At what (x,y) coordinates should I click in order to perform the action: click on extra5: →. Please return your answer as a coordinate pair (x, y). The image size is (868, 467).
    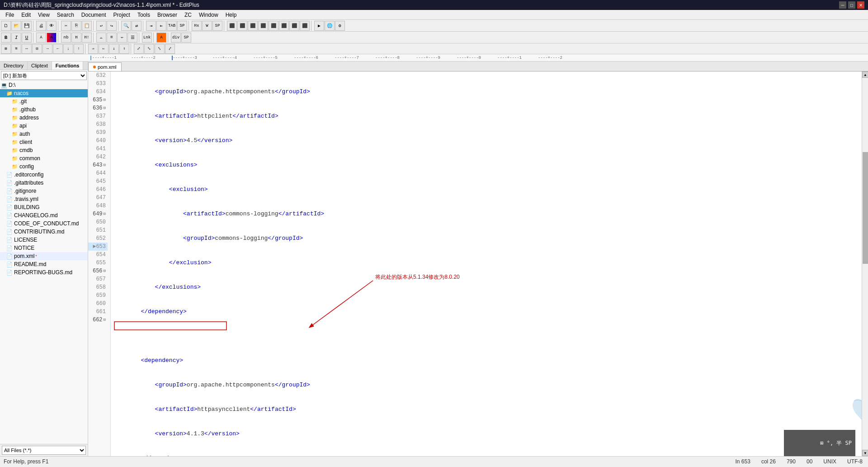
    Looking at the image, I should click on (47, 49).